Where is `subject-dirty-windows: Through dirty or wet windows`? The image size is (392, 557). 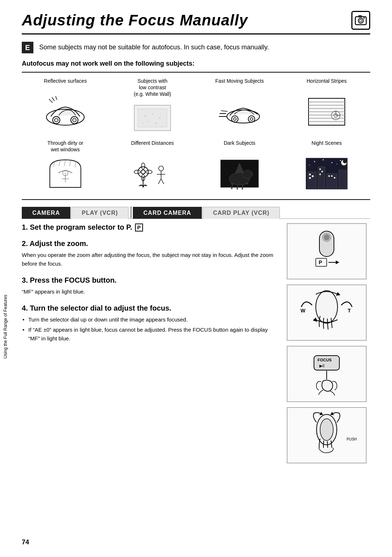 subject-dirty-windows: Through dirty or wet windows is located at coordinates (65, 166).